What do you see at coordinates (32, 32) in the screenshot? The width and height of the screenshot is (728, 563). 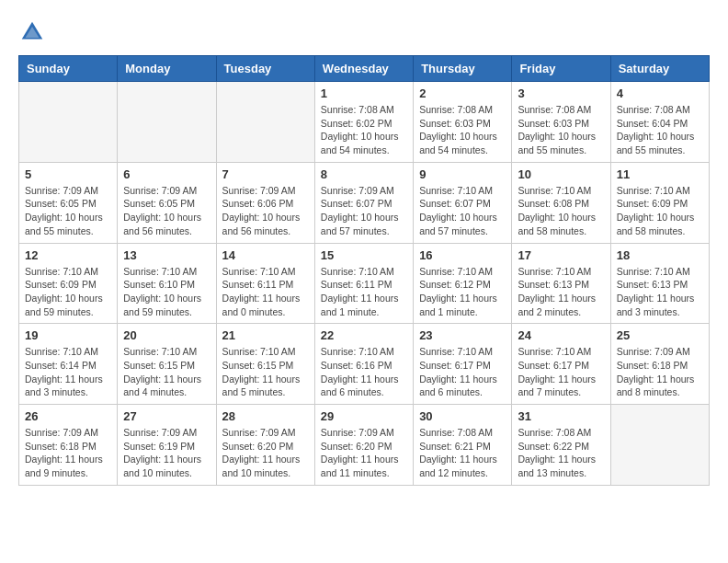 I see `logo-icon` at bounding box center [32, 32].